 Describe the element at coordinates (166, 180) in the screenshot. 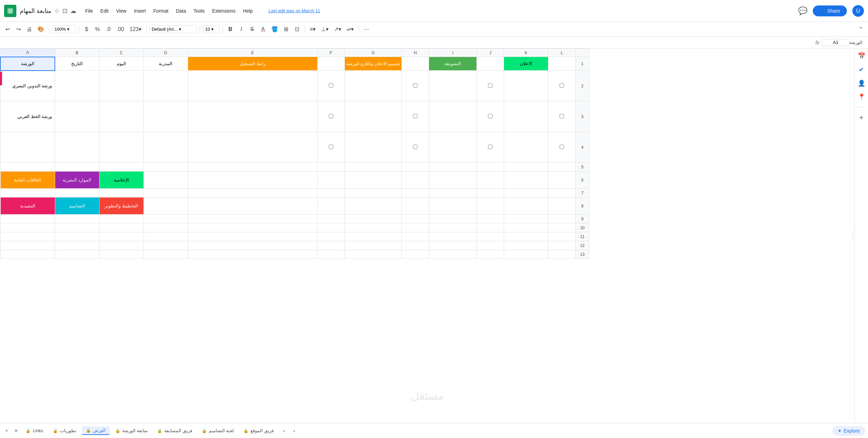

I see `cell-D6` at that location.